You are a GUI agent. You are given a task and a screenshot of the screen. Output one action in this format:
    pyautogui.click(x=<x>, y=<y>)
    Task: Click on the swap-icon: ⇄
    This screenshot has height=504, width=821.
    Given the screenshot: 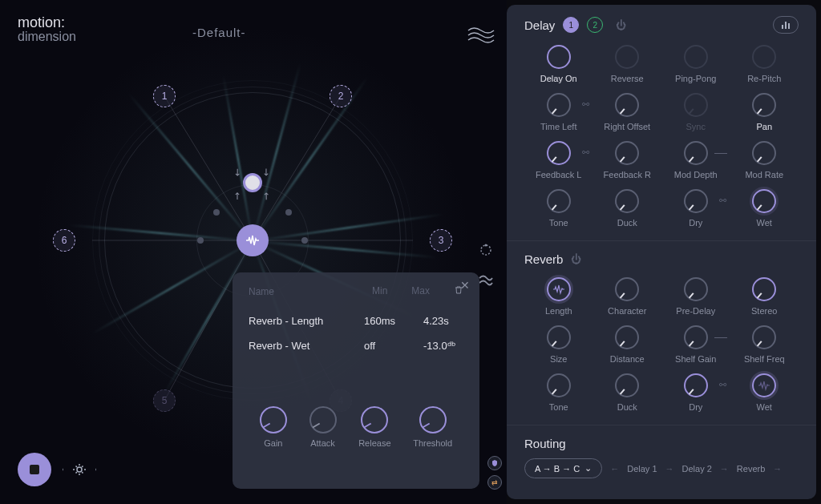 What is the action you would take?
    pyautogui.click(x=495, y=482)
    